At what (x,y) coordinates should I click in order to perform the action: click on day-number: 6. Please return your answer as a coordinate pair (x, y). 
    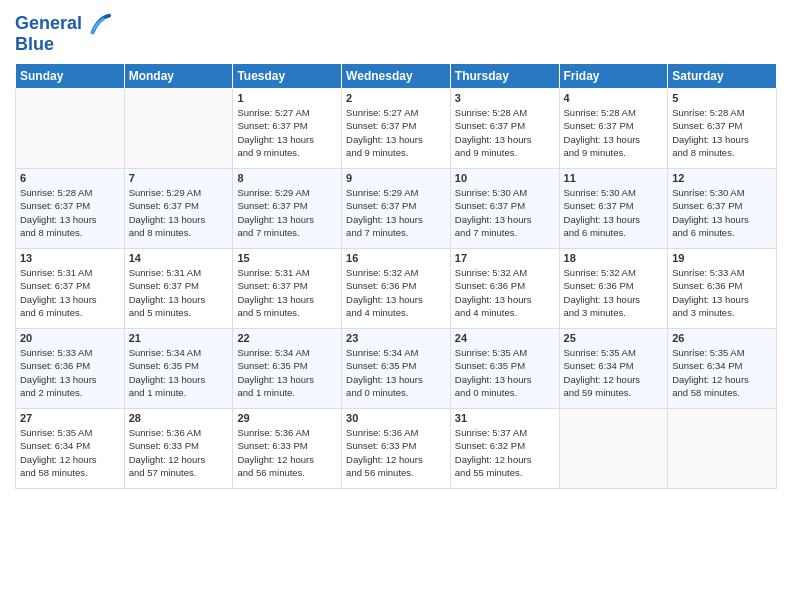
    Looking at the image, I should click on (70, 178).